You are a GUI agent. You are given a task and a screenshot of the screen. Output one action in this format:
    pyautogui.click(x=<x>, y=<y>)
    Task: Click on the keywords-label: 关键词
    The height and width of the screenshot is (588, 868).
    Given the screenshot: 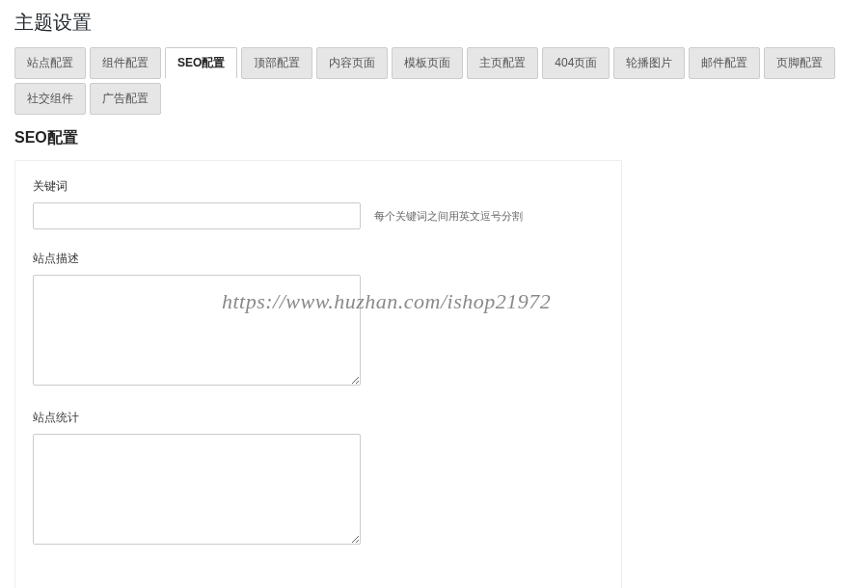 What is the action you would take?
    pyautogui.click(x=318, y=187)
    